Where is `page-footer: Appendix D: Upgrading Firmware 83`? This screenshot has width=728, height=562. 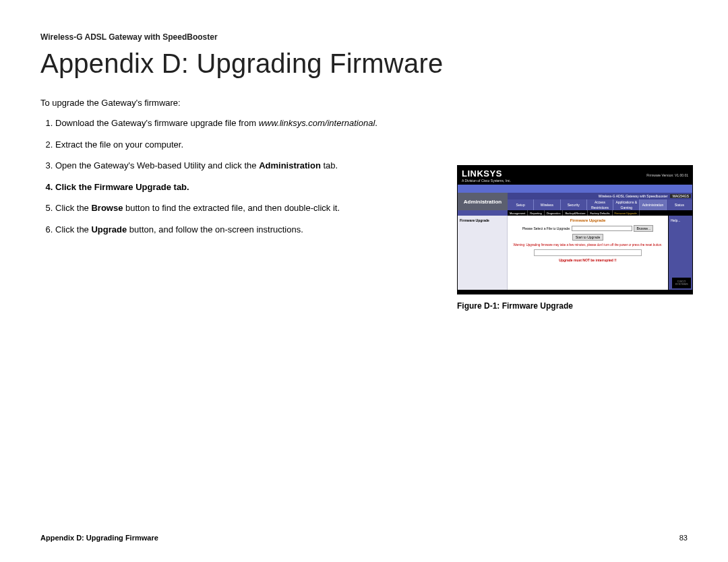 page-footer: Appendix D: Upgrading Firmware 83 is located at coordinates (364, 538).